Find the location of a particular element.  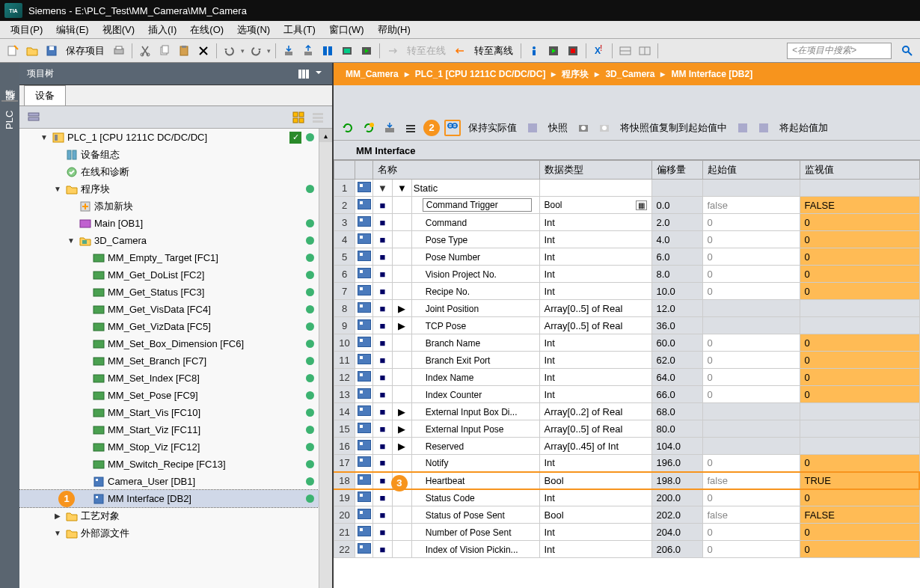

menu-item: 在线(O) is located at coordinates (206, 30).